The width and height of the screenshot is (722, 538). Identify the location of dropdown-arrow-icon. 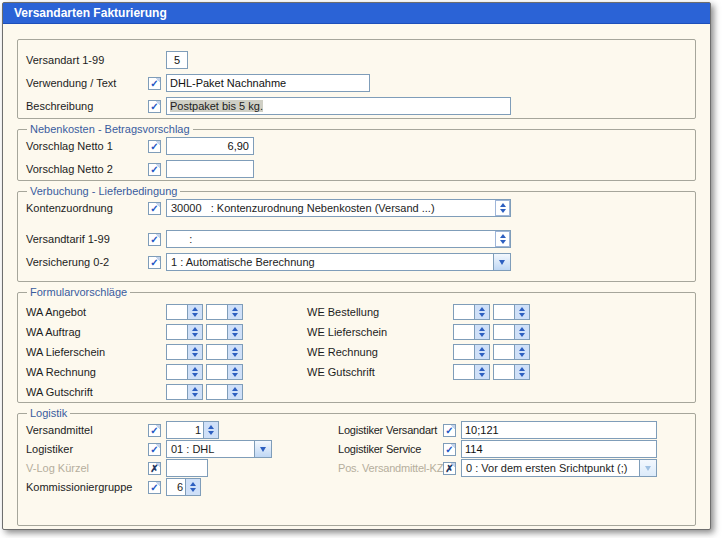
(502, 262).